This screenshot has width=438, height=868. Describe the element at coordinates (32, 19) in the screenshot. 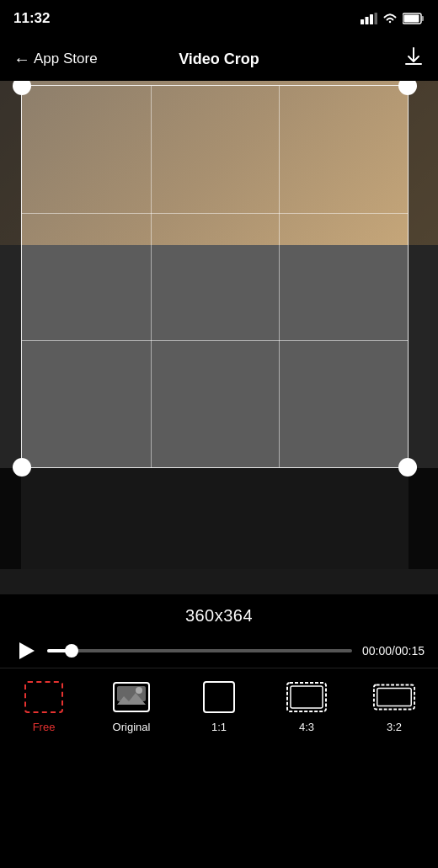

I see `status-time: 11:32` at that location.